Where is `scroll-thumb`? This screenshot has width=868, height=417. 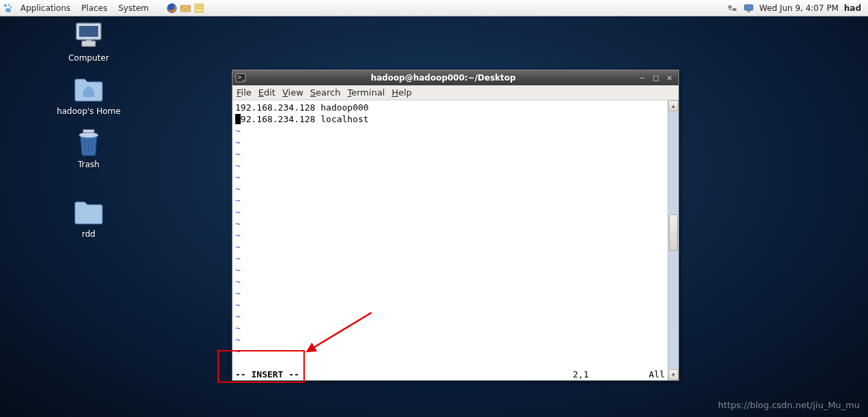
scroll-thumb is located at coordinates (674, 233).